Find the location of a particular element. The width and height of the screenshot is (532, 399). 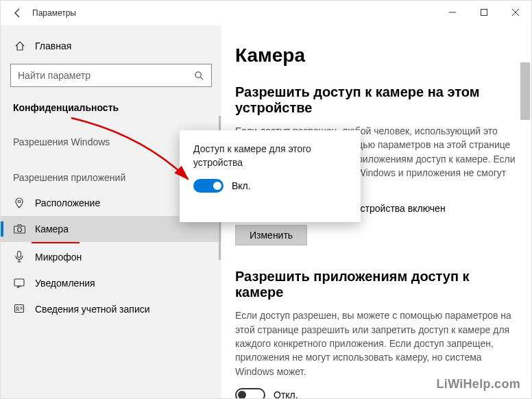

section2-desc: Если доступ разрешен, вы можете с помощь… is located at coordinates (376, 343).